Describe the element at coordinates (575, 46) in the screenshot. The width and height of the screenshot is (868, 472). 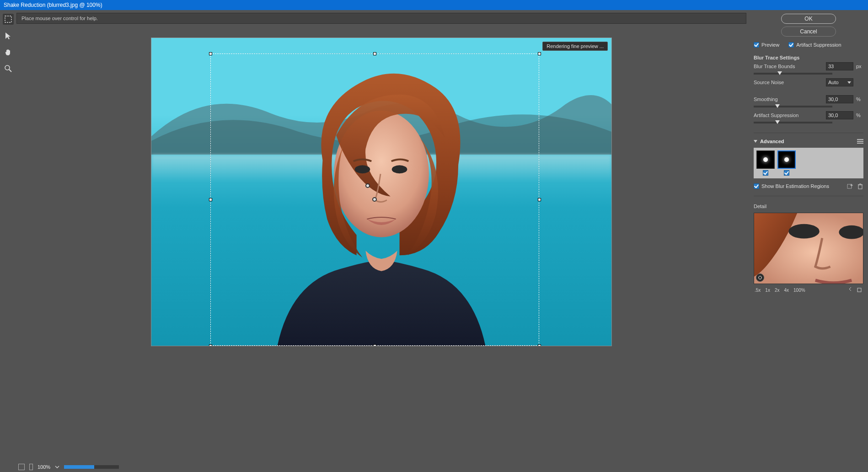
I see `rendering-badge: Rendering fine preview ...` at that location.